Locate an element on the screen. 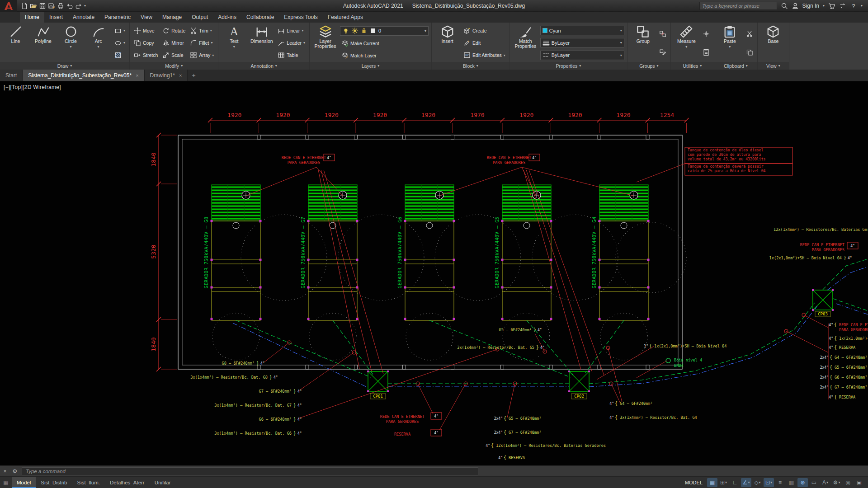  ribbon-button-hatch is located at coordinates (120, 55).